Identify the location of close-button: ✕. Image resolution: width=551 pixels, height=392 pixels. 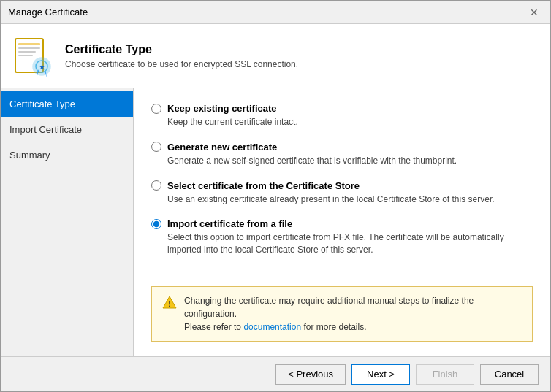
(534, 12).